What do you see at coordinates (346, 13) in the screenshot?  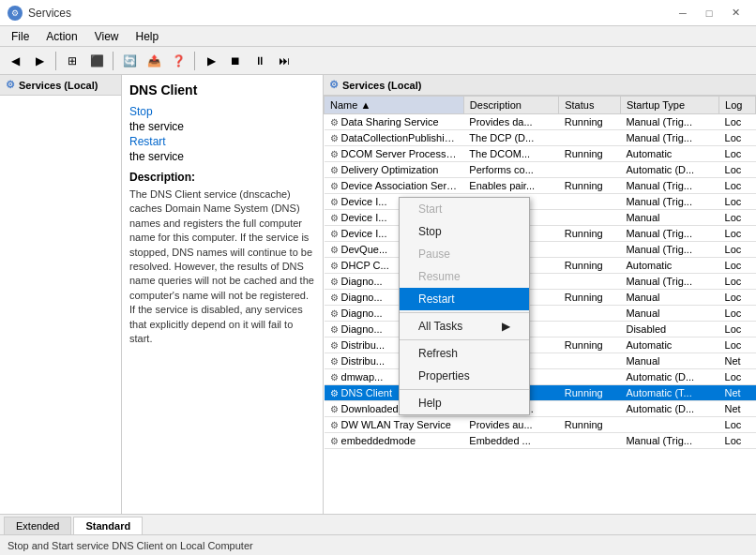 I see `title-bar-text: Services` at bounding box center [346, 13].